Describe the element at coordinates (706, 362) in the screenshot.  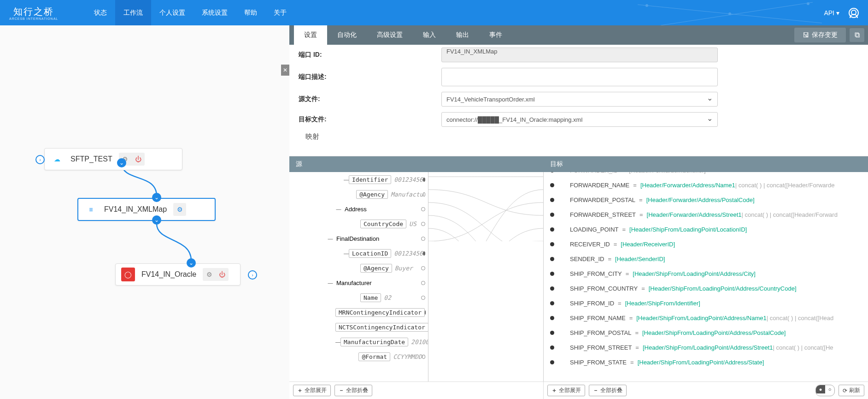
I see `target-row: SHIP_FROM_STATE = [Header/ShipFrom/Loadi…` at that location.